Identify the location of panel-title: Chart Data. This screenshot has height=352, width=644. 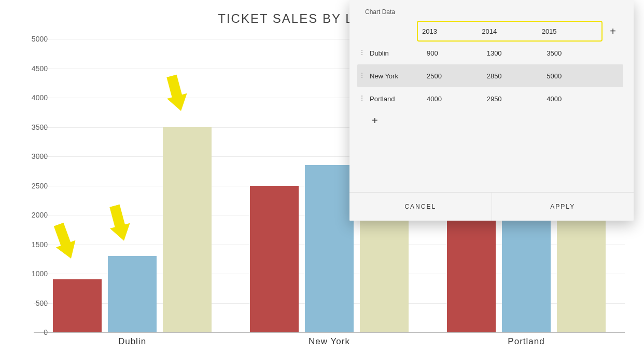
(492, 10).